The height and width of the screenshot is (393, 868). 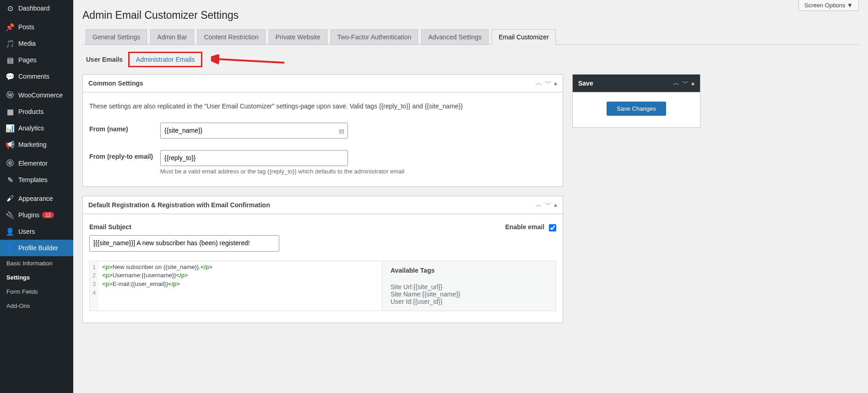 I want to click on nav-tabs: General SettingsAdmin BarContent Restric…, so click(x=471, y=37).